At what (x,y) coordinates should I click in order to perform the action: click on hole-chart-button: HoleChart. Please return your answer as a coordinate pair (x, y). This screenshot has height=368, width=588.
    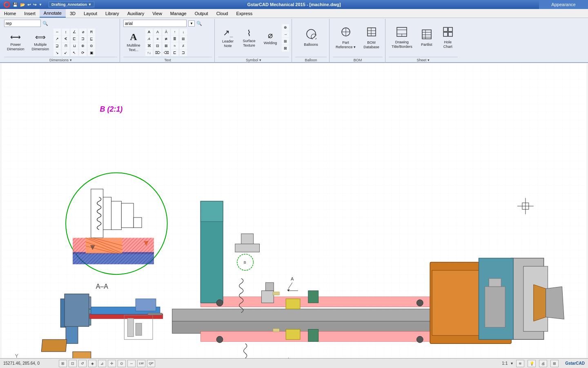
    Looking at the image, I should click on (448, 38).